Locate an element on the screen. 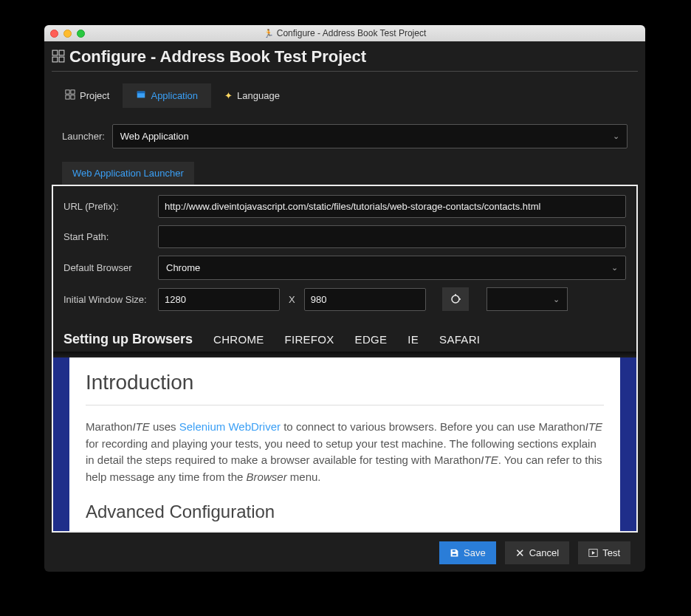 The height and width of the screenshot is (616, 691). titlebar: 🏃 Configure - Address Book Test Project is located at coordinates (345, 33).